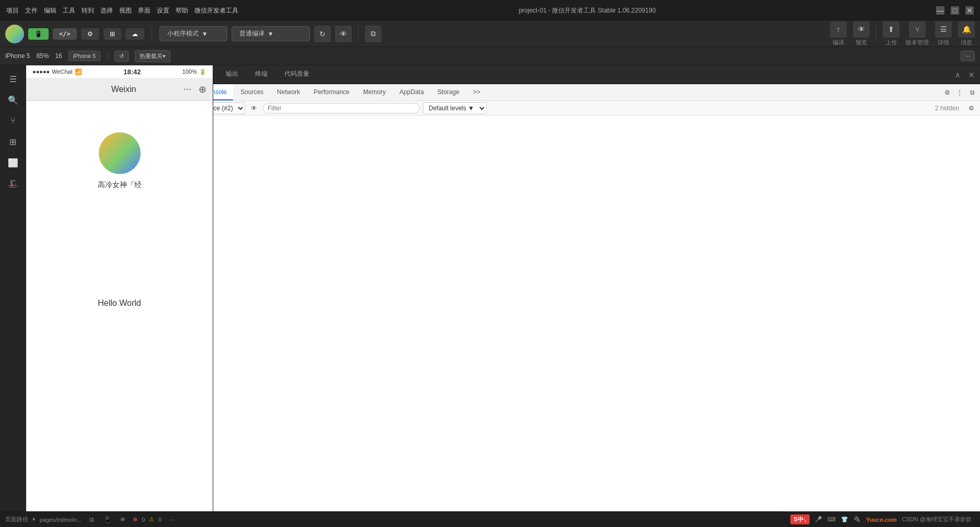 This screenshot has width=980, height=527. Describe the element at coordinates (297, 74) in the screenshot. I see `tab-codequality: 代码质量` at that location.